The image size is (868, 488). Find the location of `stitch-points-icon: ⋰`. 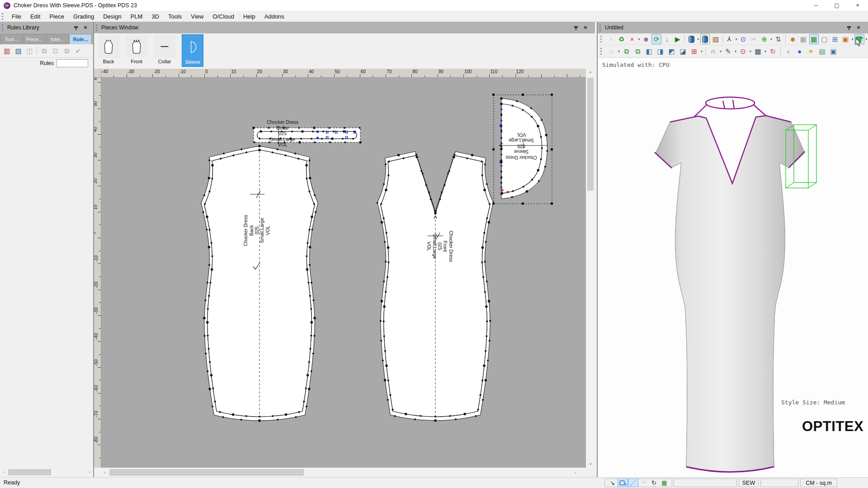

stitch-points-icon: ⋰ is located at coordinates (633, 483).